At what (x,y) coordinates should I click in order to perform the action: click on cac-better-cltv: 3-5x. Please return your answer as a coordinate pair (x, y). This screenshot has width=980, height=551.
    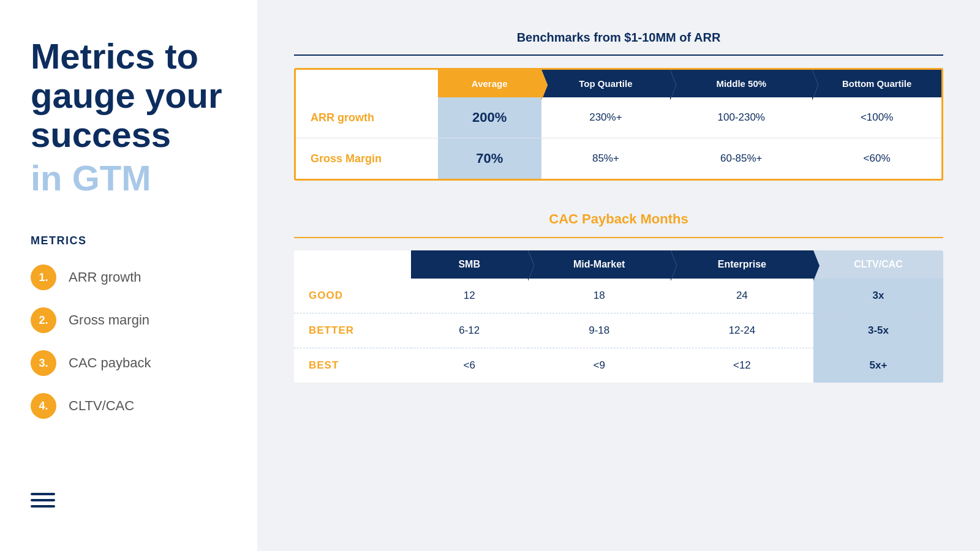
    Looking at the image, I should click on (878, 331).